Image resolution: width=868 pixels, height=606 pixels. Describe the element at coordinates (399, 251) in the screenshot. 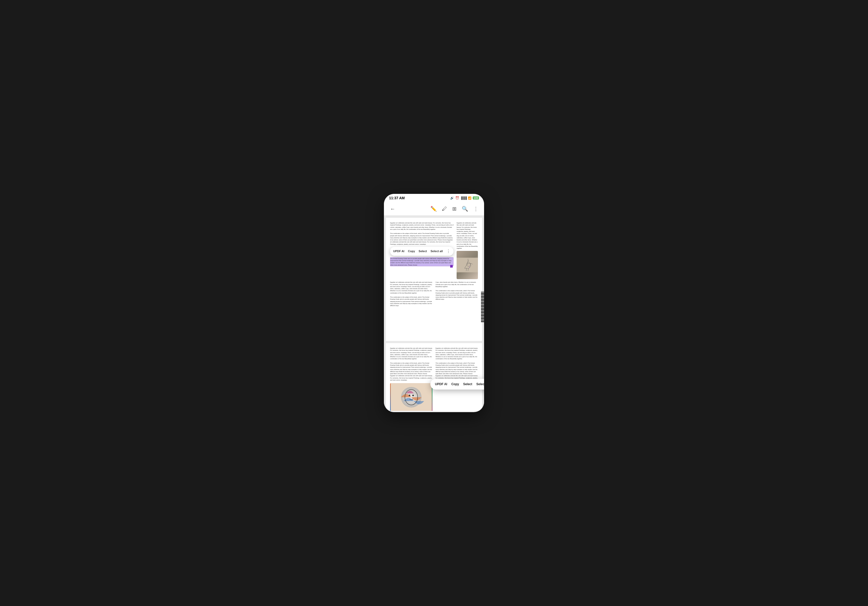

I see `popup-updf-ai-small: UPDF AI` at that location.